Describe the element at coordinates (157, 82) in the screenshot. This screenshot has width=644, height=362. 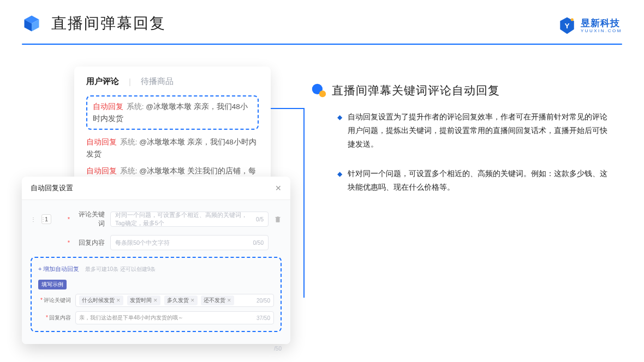
I see `tab-pending-goods: 待播商品` at that location.